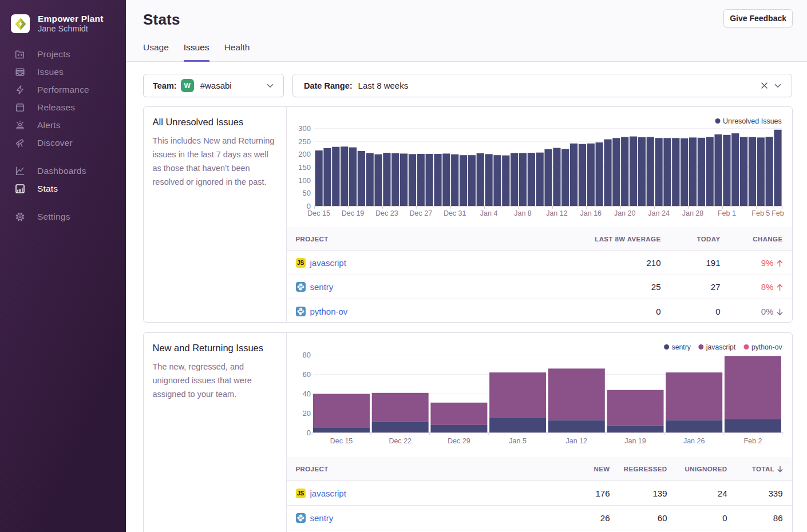  What do you see at coordinates (659, 213) in the screenshot?
I see `svg-text: Jan 24` at bounding box center [659, 213].